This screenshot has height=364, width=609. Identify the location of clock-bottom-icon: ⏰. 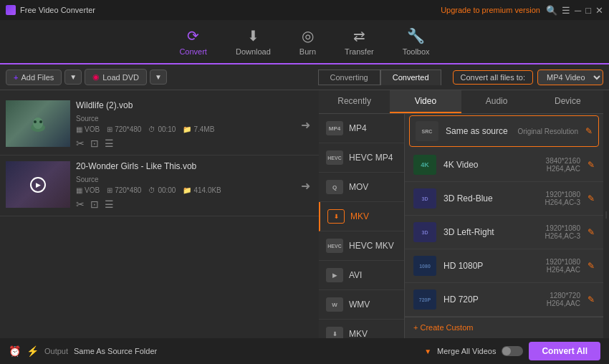
(14, 351).